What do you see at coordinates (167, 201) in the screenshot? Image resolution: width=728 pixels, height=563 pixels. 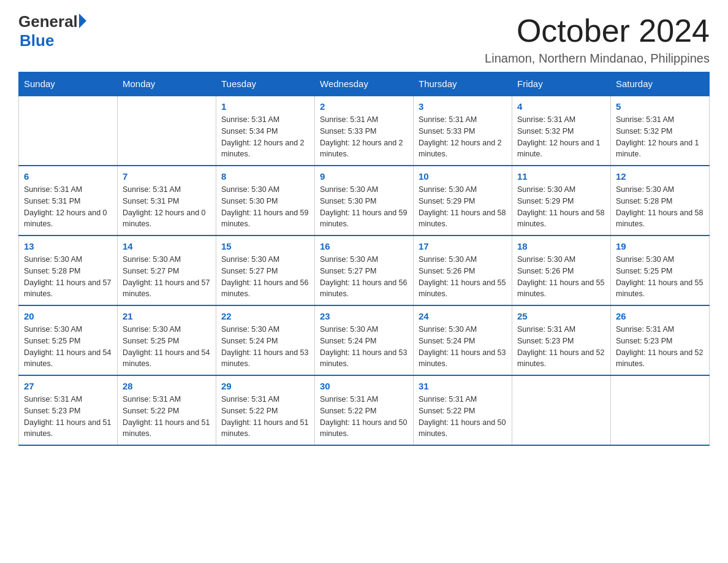 I see `table-row: 7Sunrise: 5:31 AMSunset: 5:31 PMDaylight…` at bounding box center [167, 201].